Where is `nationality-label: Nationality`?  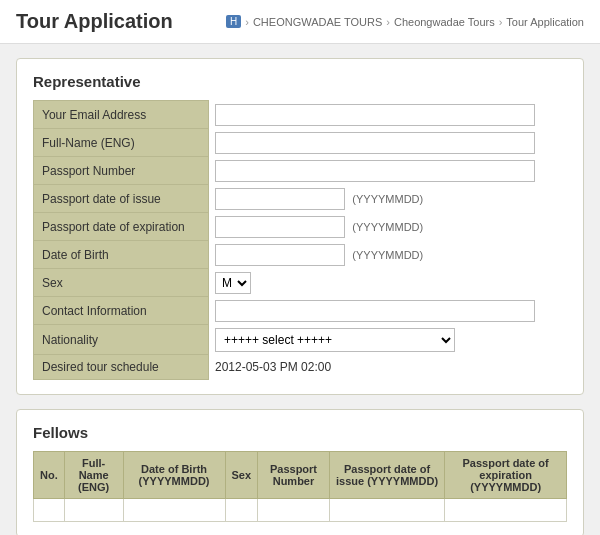 nationality-label: Nationality is located at coordinates (122, 340).